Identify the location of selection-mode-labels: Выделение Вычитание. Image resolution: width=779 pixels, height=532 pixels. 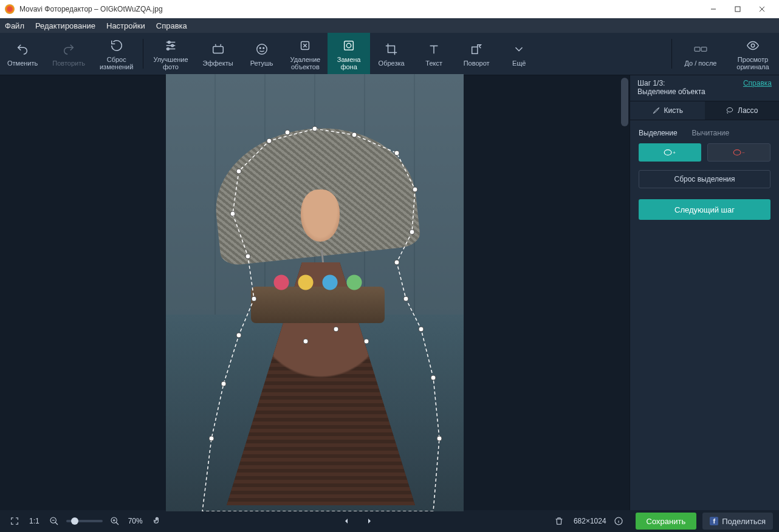
(705, 132).